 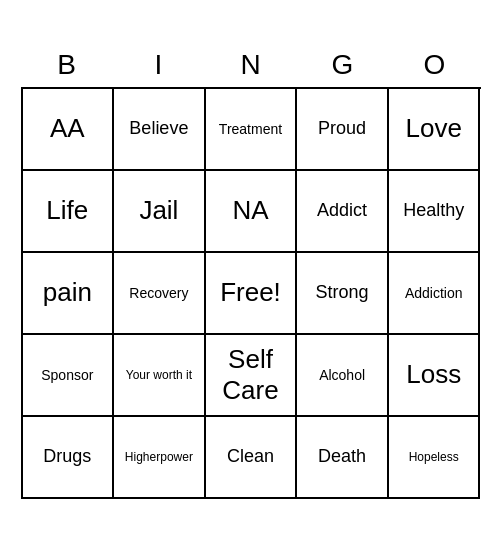 What do you see at coordinates (250, 292) in the screenshot?
I see `cell-text-r2-c2: Free!` at bounding box center [250, 292].